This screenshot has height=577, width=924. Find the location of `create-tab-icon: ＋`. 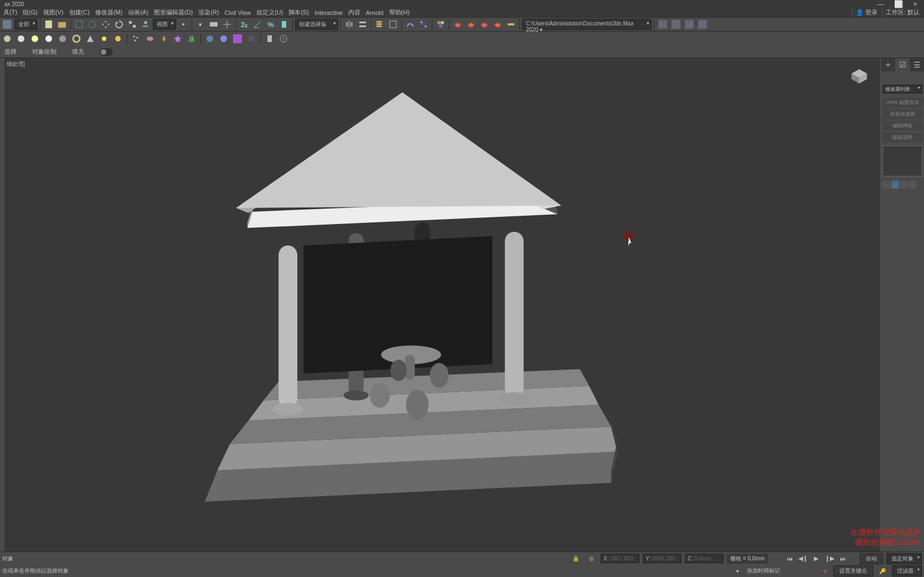

create-tab-icon: ＋ is located at coordinates (888, 65).